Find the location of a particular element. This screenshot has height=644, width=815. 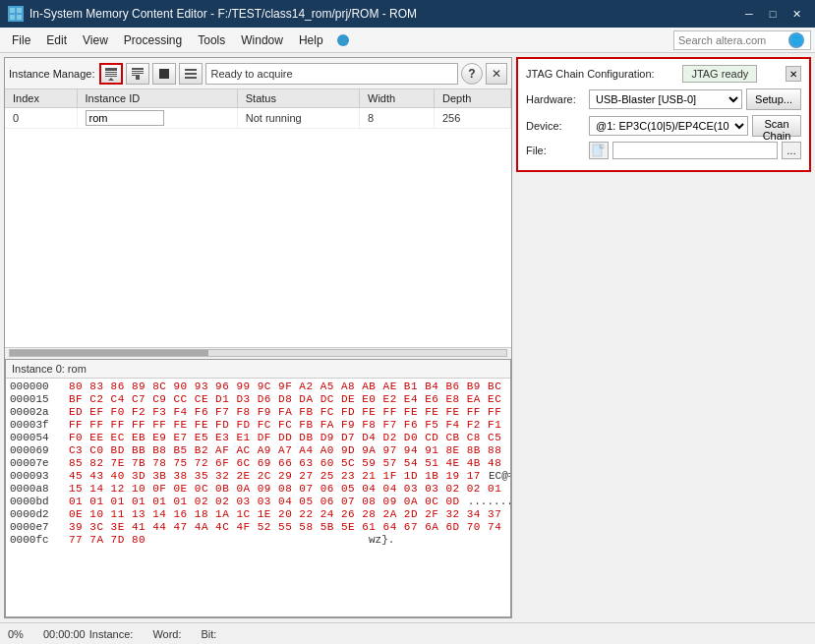

instance-manager-label: Instance Manage: is located at coordinates (51, 74).